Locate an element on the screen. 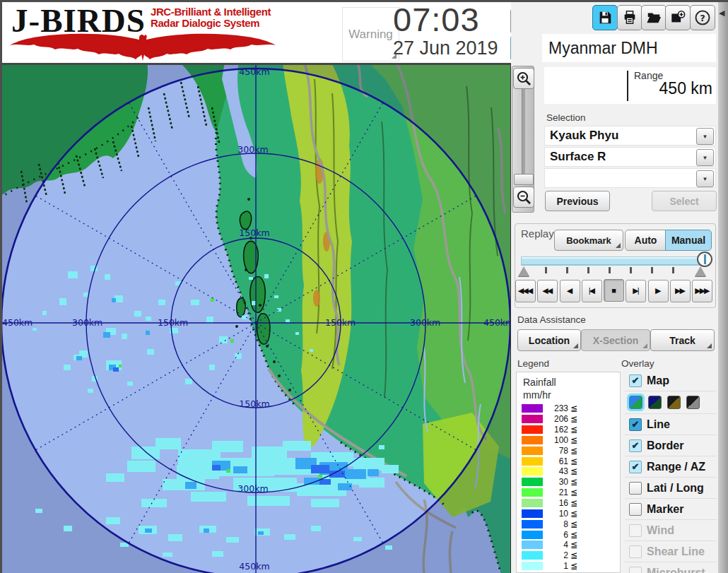 The image size is (728, 573). ring-label: 150km is located at coordinates (341, 322).